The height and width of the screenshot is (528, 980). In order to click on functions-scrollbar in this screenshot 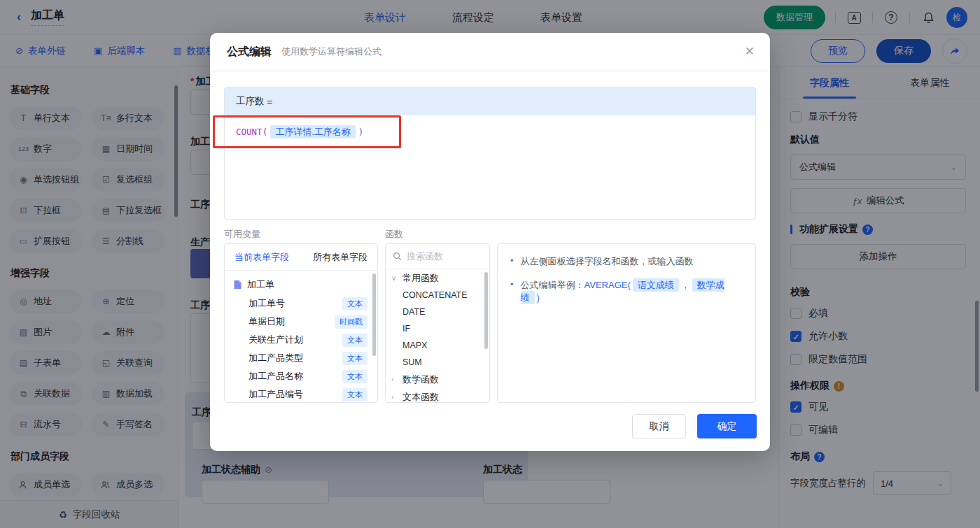, I will do `click(486, 311)`.